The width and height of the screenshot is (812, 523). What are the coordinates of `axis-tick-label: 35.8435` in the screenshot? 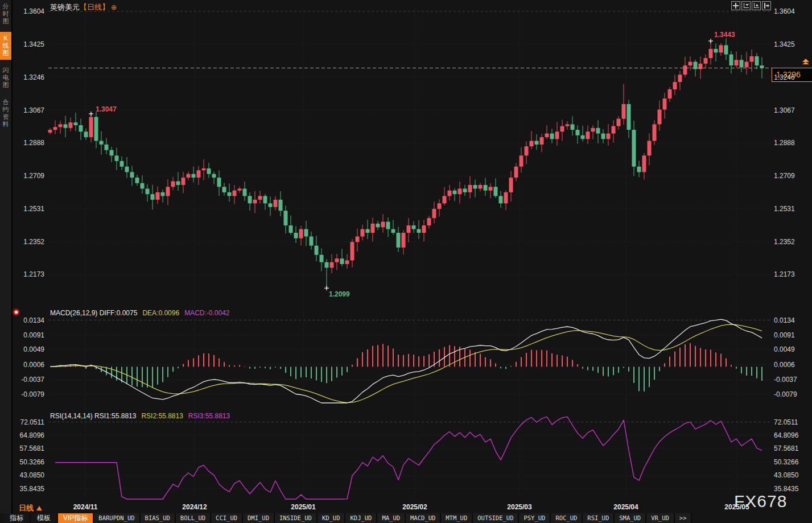 It's located at (28, 489).